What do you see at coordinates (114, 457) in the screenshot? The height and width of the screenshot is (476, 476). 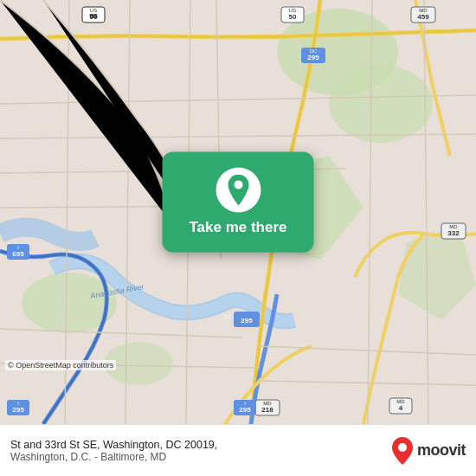 I see `address-line2: Washington, D.C. - Baltimore, MD` at bounding box center [114, 457].